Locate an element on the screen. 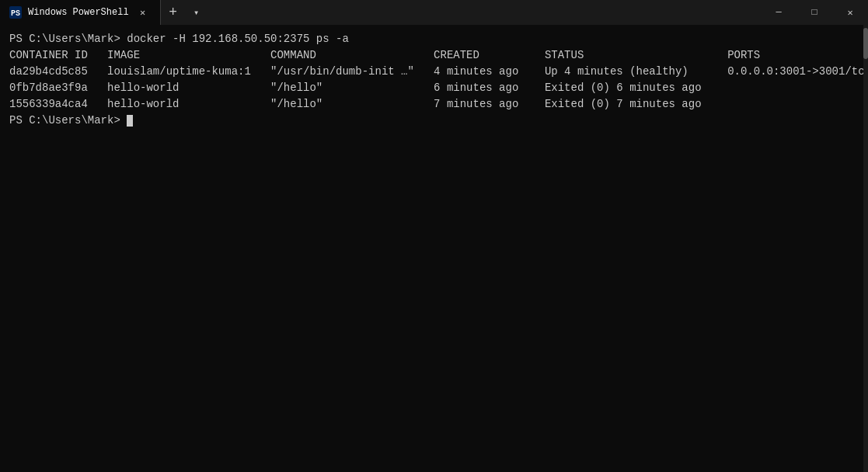  minimize-button: ─ is located at coordinates (779, 12).